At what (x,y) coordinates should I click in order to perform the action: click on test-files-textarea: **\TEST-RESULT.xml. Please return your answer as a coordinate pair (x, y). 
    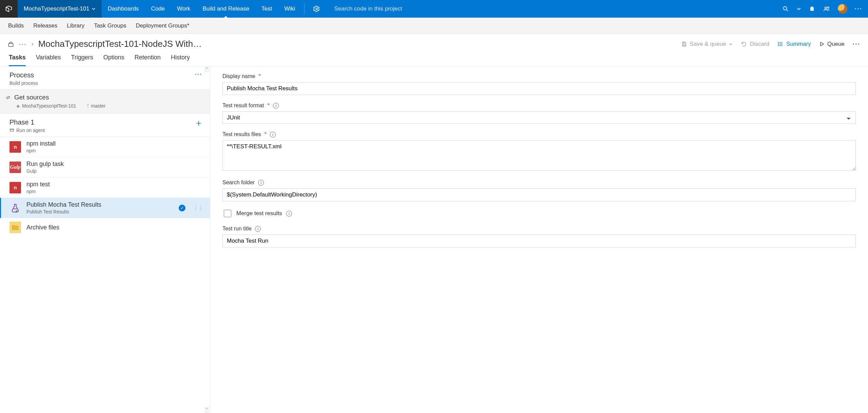
    Looking at the image, I should click on (539, 155).